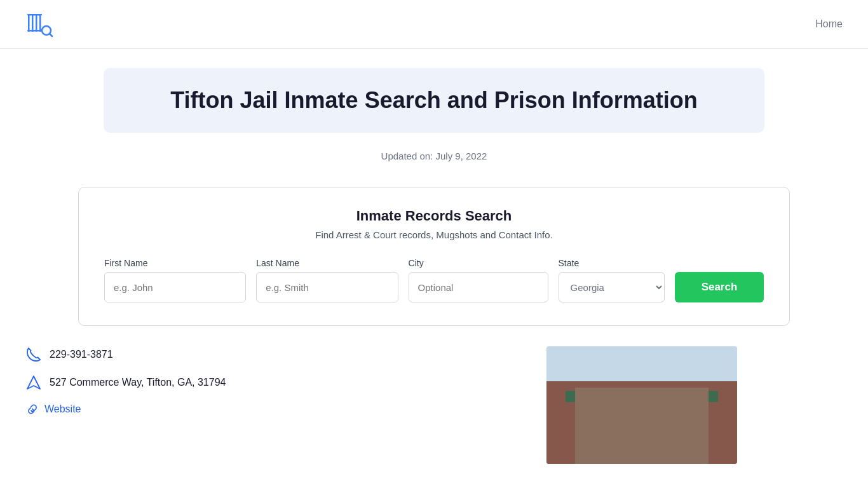  What do you see at coordinates (629, 416) in the screenshot?
I see `svg-text: CITY OF TIFTON` at bounding box center [629, 416].